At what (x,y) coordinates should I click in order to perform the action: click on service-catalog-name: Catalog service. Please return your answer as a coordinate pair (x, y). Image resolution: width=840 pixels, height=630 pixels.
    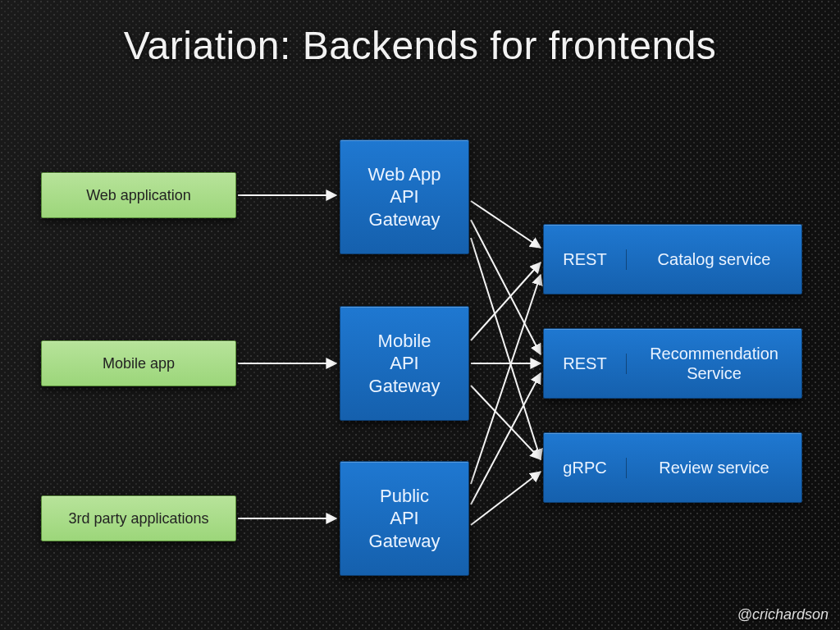
    Looking at the image, I should click on (714, 259).